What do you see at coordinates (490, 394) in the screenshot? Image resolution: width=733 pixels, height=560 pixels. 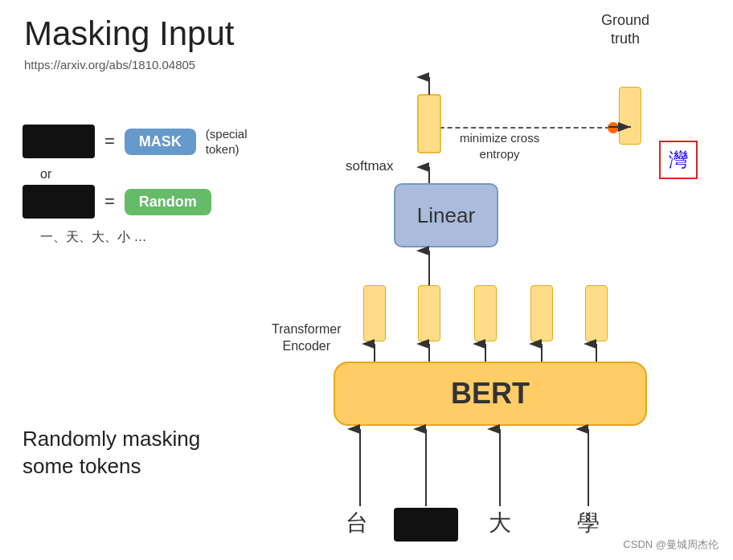 I see `bert-box: BERT` at bounding box center [490, 394].